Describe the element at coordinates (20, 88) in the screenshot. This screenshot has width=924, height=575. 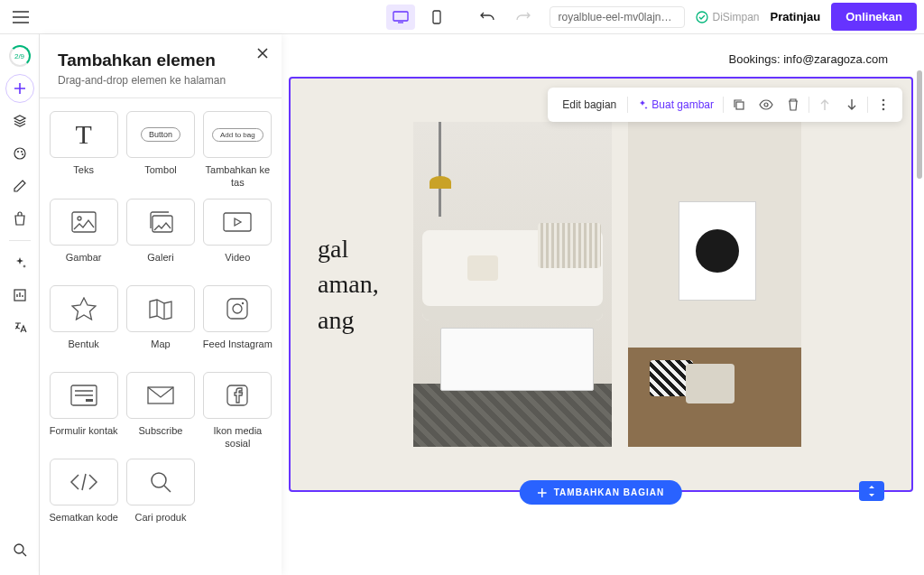
I see `add-element-rail-button` at that location.